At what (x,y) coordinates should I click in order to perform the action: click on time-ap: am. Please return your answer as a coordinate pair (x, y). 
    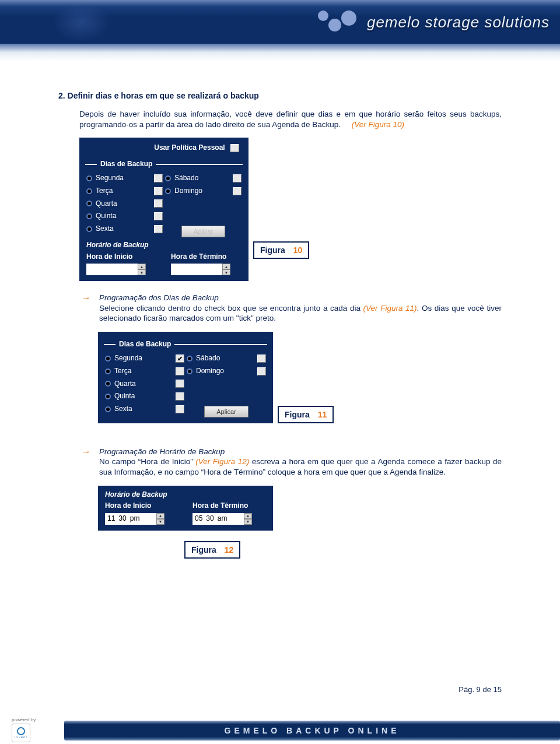
    Looking at the image, I should click on (223, 519).